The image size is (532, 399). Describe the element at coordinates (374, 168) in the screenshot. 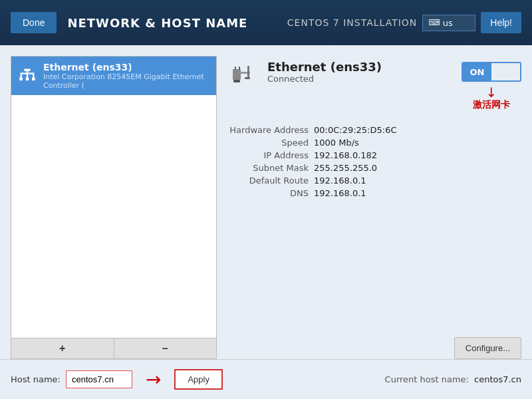

I see `subnet-row: Subnet Mask 255.255.255.0` at that location.